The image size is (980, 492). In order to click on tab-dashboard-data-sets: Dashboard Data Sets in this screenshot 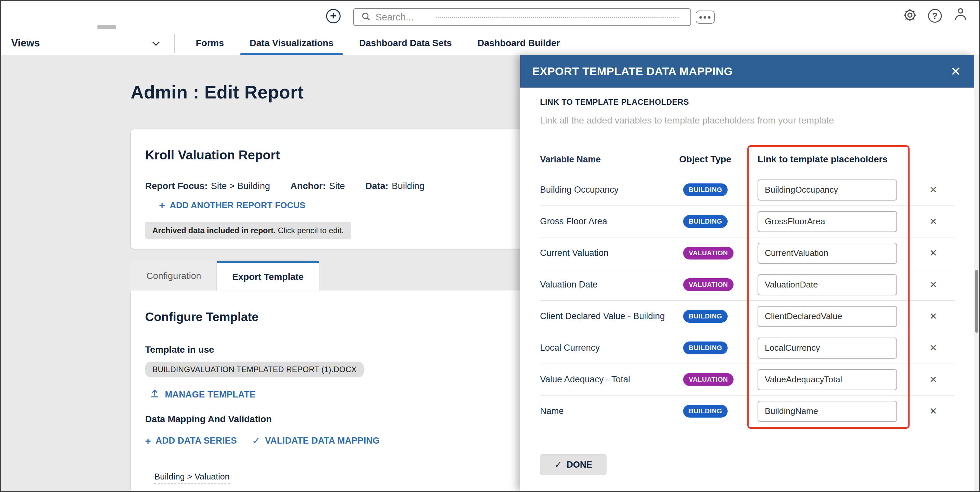, I will do `click(406, 43)`.